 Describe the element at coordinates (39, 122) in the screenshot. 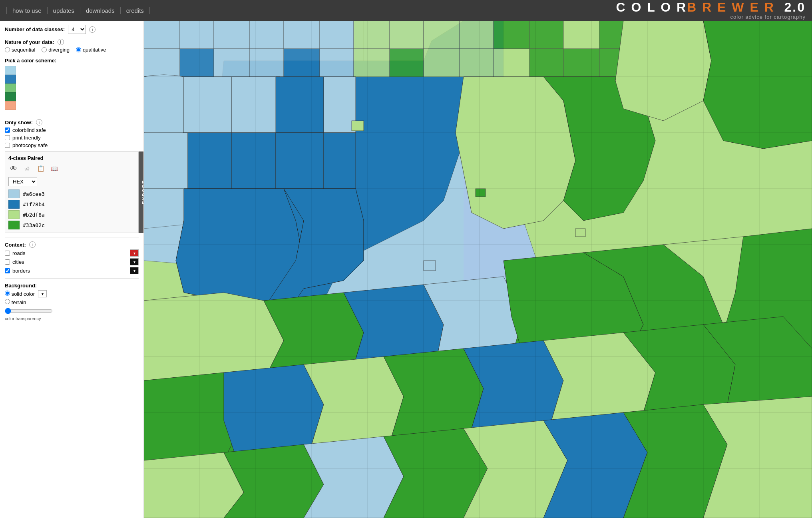

I see `only-show-info: i` at that location.